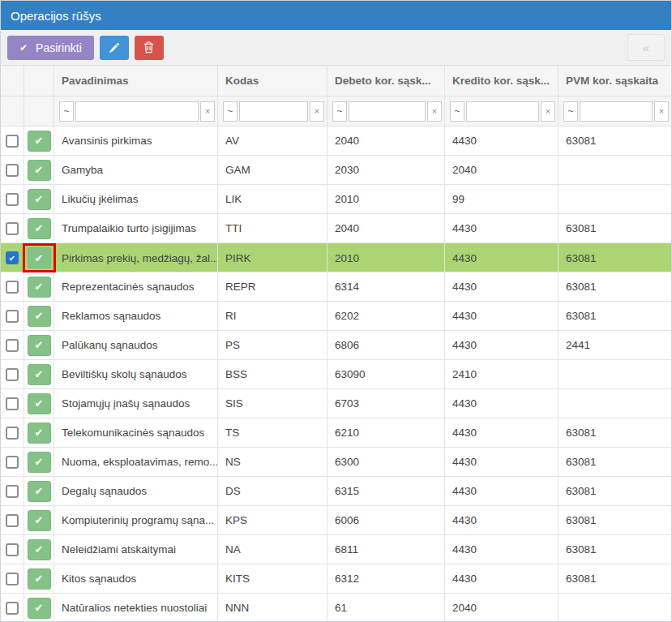  Describe the element at coordinates (386, 258) in the screenshot. I see `row-debit: 2010` at that location.